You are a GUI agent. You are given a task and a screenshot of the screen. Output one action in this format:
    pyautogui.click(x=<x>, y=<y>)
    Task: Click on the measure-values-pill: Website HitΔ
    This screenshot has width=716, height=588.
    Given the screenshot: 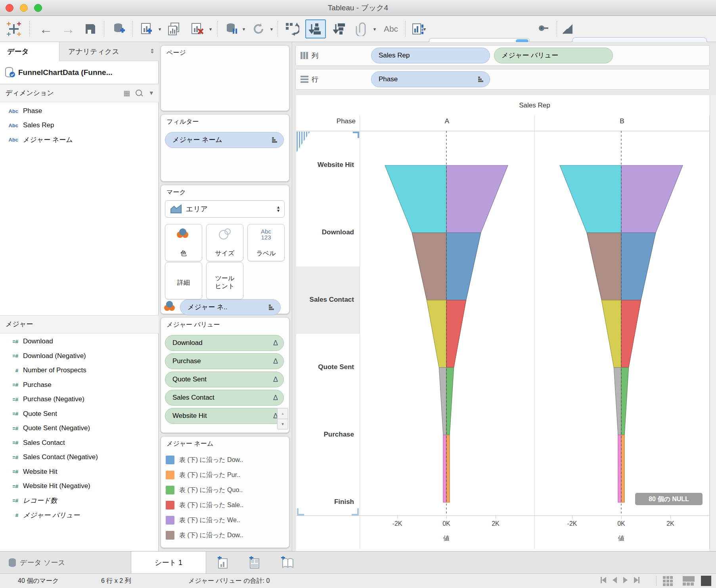 What is the action you would take?
    pyautogui.click(x=224, y=416)
    